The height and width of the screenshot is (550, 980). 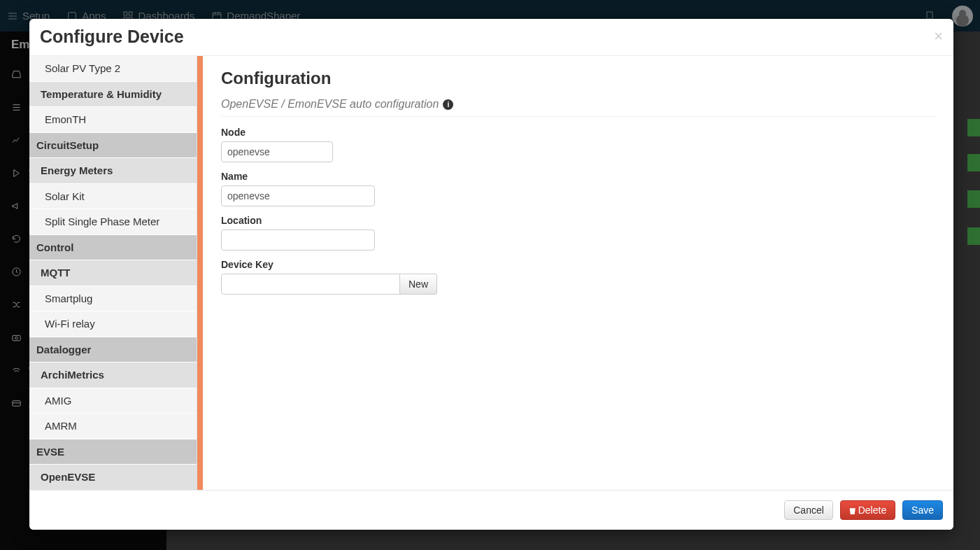 I want to click on tree-sub-archimetrics: ArchiMetrics, so click(x=113, y=375).